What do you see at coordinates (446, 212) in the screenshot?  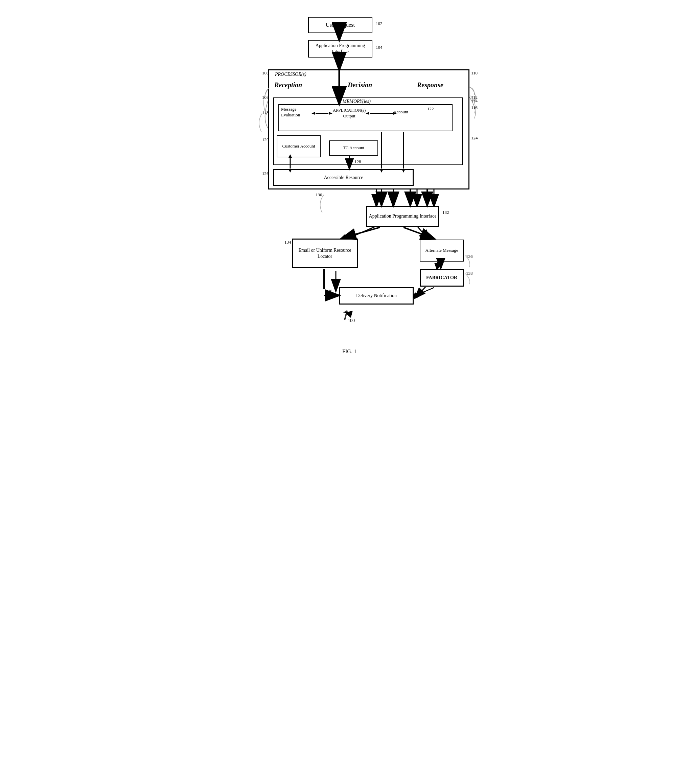 I see `ref-132: 132` at bounding box center [446, 212].